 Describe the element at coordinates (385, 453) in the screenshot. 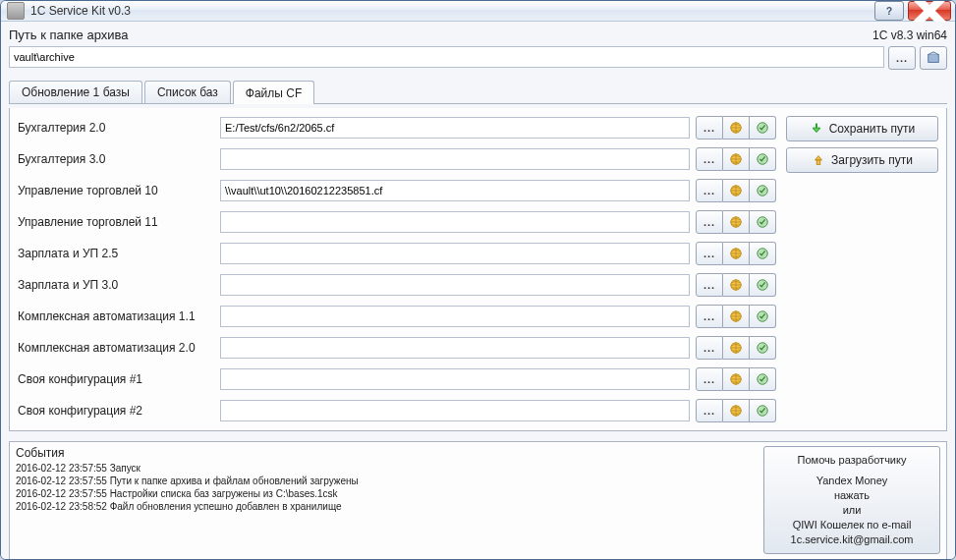

I see `events-title: События` at that location.